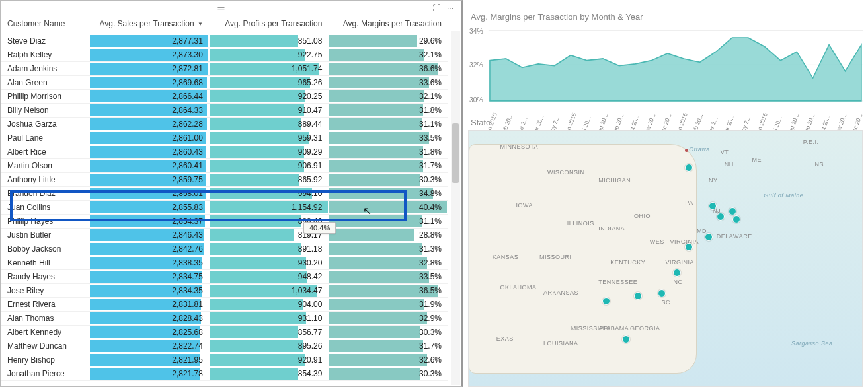  Describe the element at coordinates (455, 208) in the screenshot. I see `vertical-scrollbar` at that location.